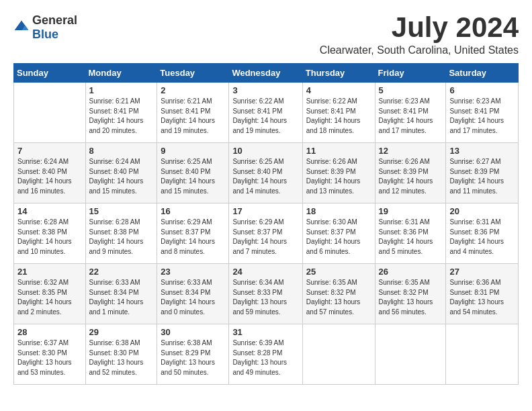  Describe the element at coordinates (193, 234) in the screenshot. I see `calendar-cell: 16Sunrise: 6:29 AM Sunset: 8:37 PM Dayli…` at that location.